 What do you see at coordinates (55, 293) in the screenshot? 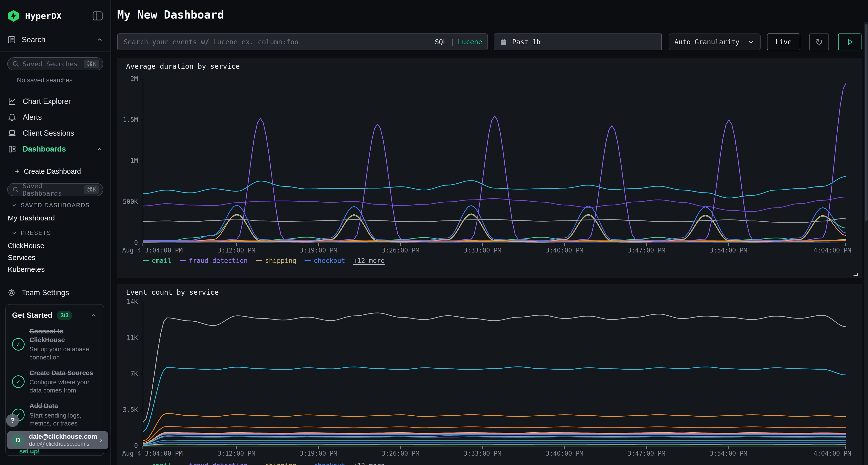
I see `sidebar-item-team-settings: Team Settings` at bounding box center [55, 293].